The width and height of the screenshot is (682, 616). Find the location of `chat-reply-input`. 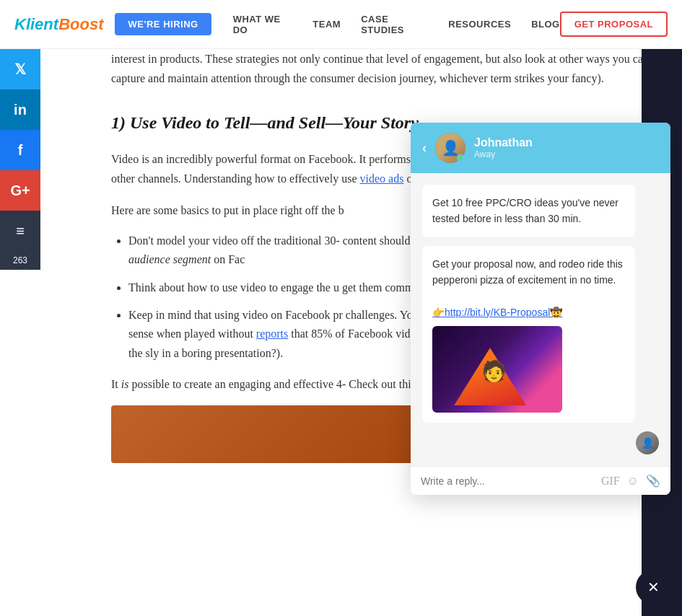

chat-reply-input is located at coordinates (507, 481).